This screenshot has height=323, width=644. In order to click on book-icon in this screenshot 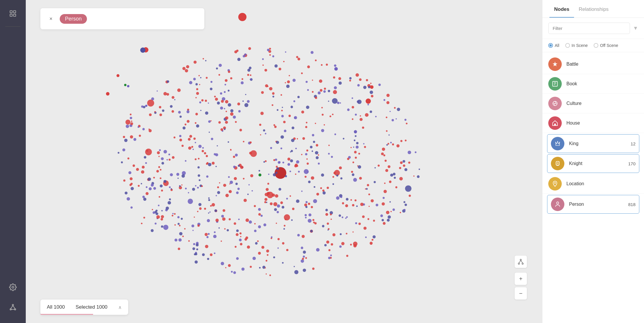, I will do `click(555, 84)`.